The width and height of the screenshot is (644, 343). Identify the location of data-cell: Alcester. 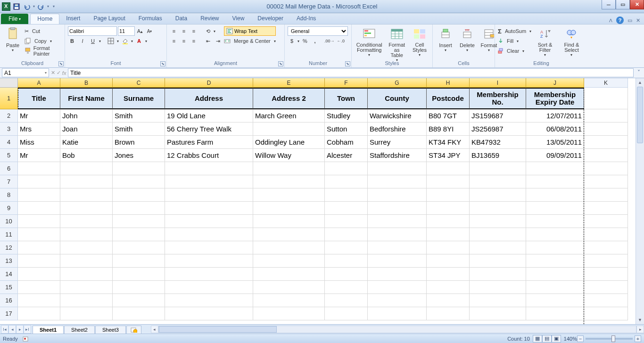
(346, 155).